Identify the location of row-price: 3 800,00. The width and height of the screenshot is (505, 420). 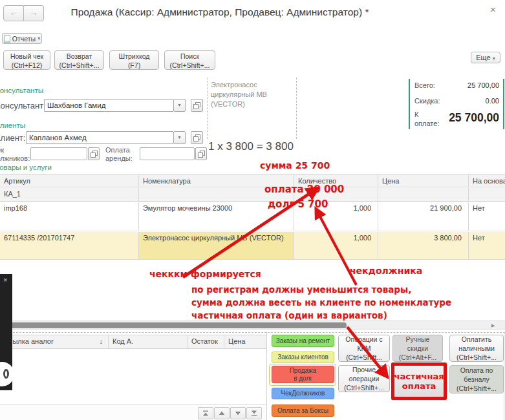
(424, 246).